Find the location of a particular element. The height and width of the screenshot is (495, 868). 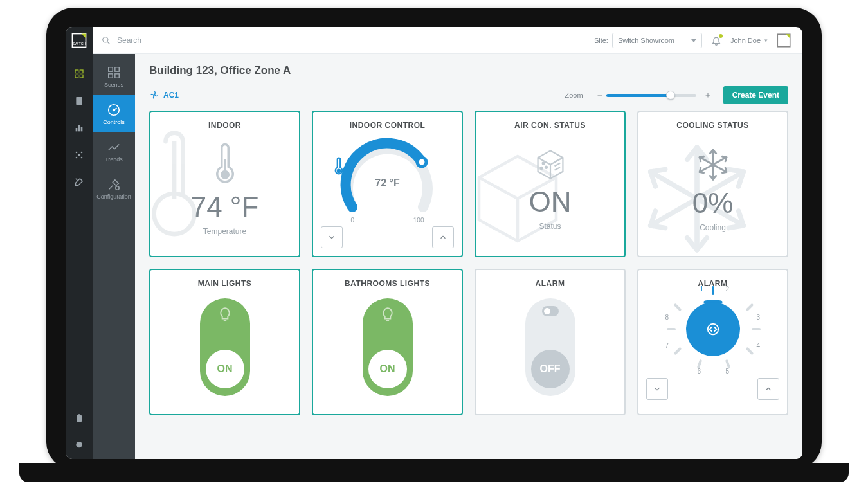

nav-documents is located at coordinates (79, 101).